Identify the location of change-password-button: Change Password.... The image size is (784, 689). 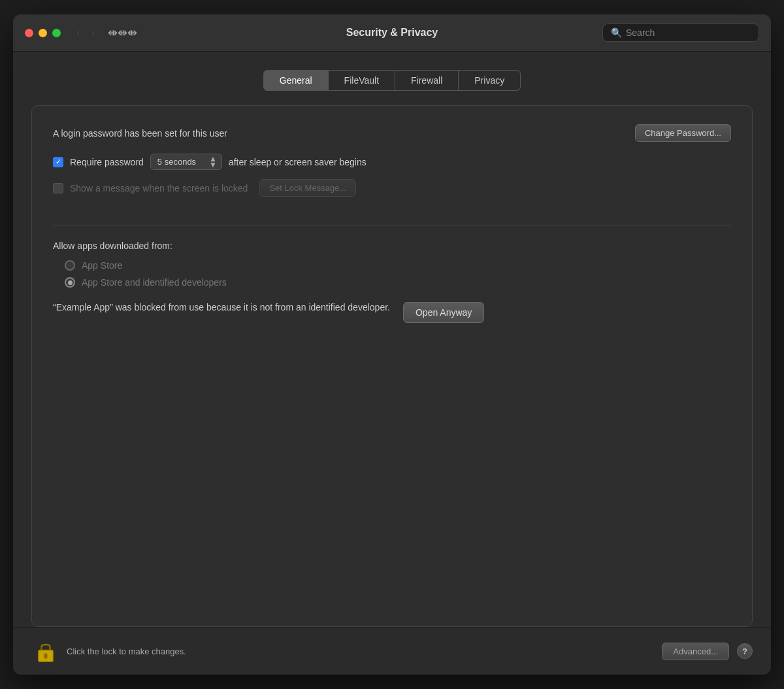
(683, 133).